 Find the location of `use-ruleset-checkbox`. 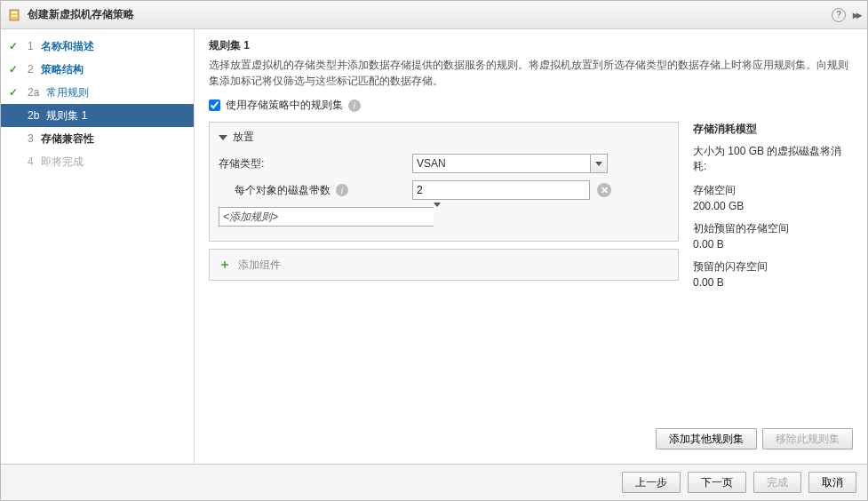

use-ruleset-checkbox is located at coordinates (215, 105).